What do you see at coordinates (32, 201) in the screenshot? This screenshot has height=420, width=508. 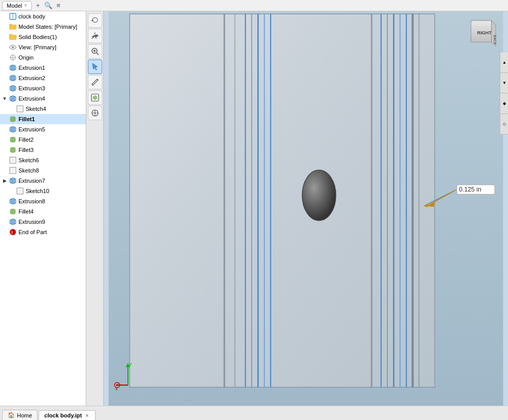 I see `tree-label-extrusion8: Extrusion8` at bounding box center [32, 201].